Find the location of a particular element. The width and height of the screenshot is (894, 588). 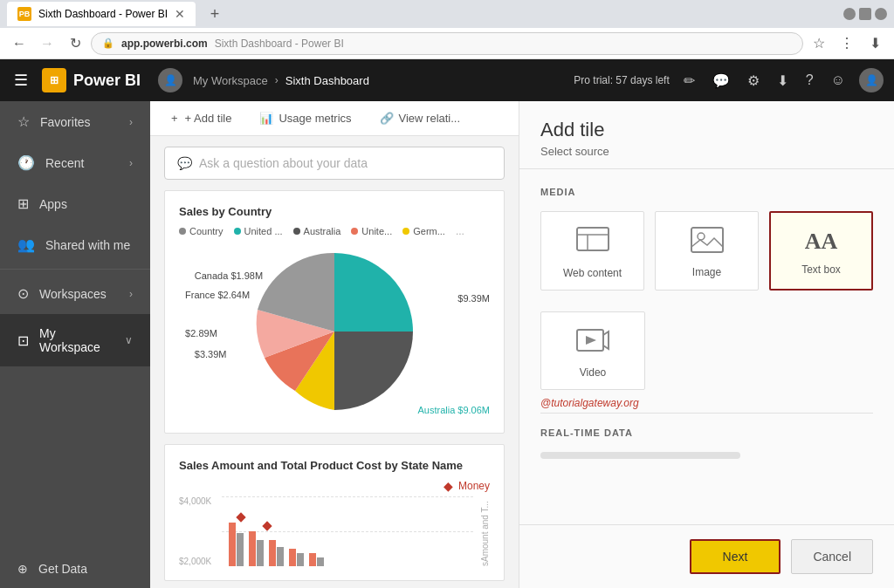

bar-3a is located at coordinates (272, 553).